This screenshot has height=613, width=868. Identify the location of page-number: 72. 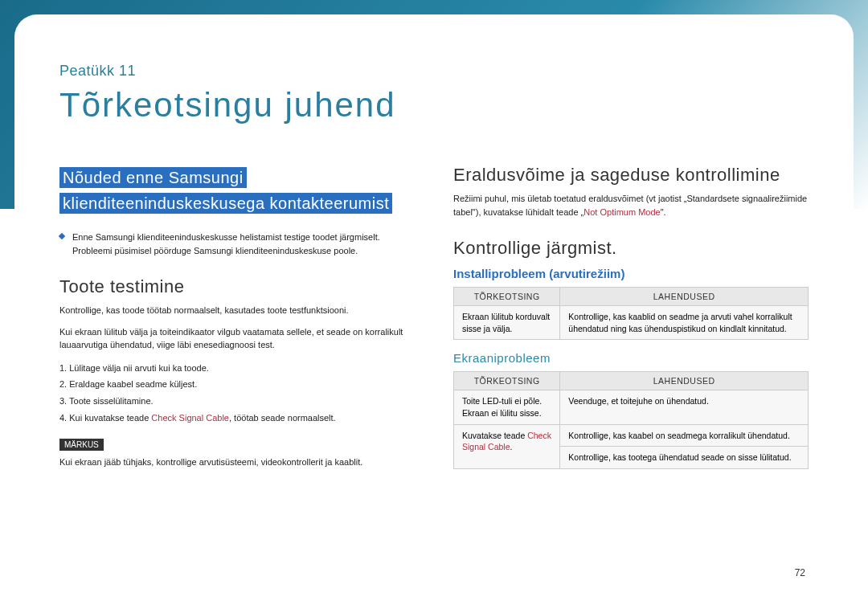
(800, 573).